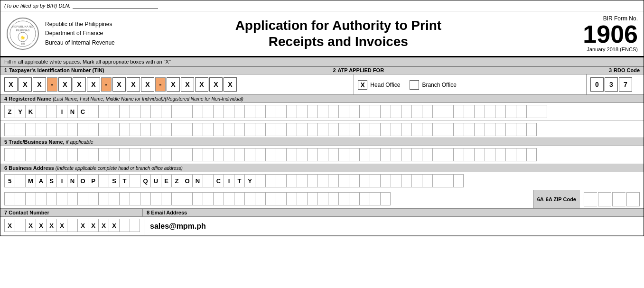 This screenshot has width=644, height=288. I want to click on section4-title: Registered Name, so click(30, 99).